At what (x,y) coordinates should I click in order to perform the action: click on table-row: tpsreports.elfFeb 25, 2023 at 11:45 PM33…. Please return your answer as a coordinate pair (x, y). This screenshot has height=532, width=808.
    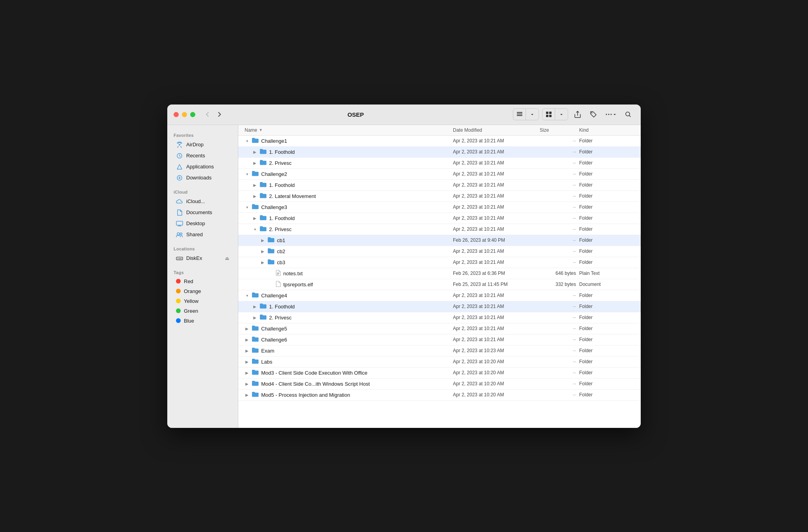
    Looking at the image, I should click on (440, 285).